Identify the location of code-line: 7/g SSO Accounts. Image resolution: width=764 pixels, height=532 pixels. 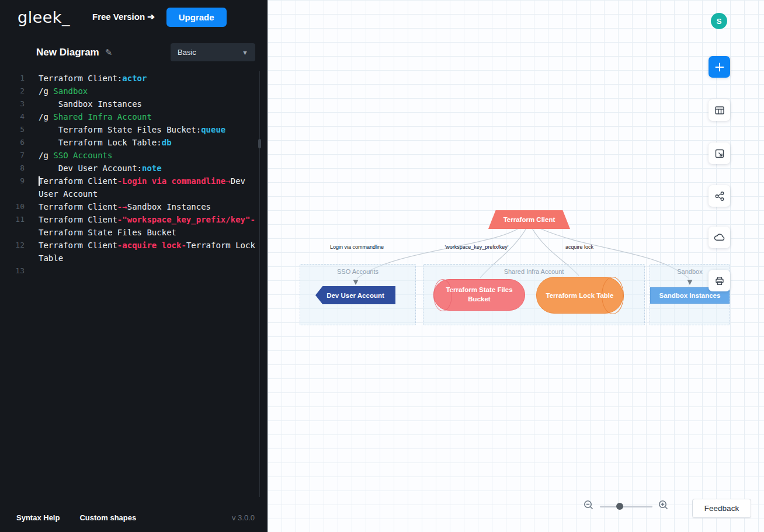
(130, 155).